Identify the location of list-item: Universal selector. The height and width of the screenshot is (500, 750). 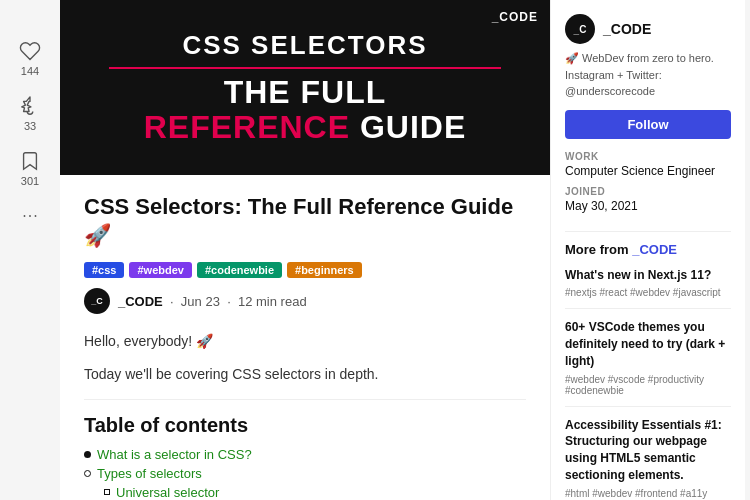
(305, 492).